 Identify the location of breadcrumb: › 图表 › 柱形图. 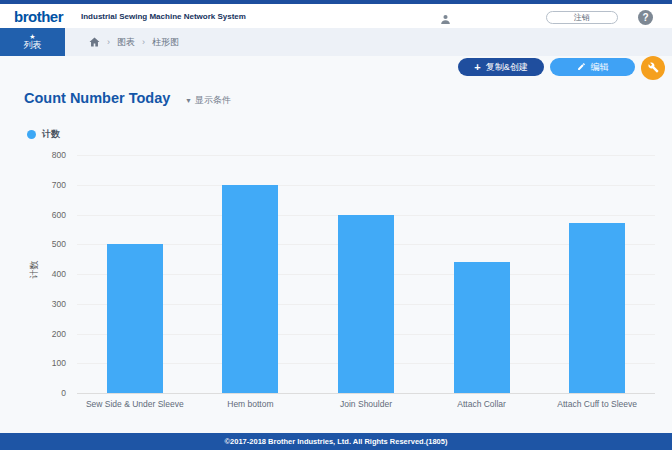
(134, 42).